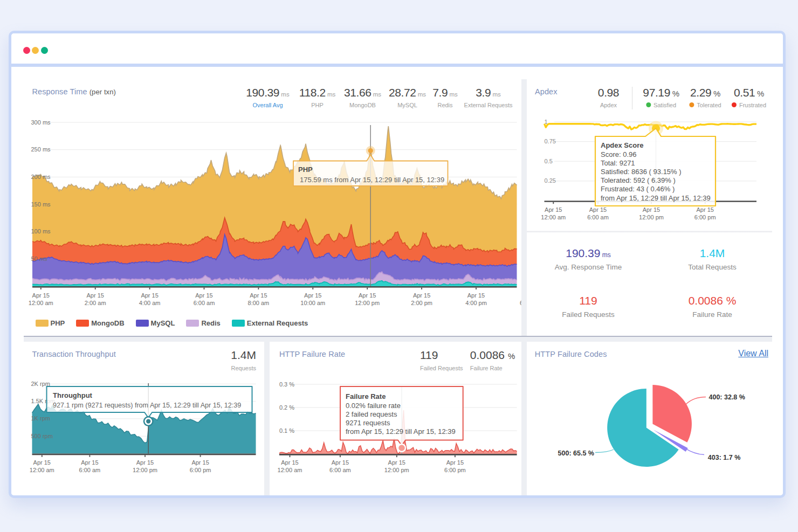 The height and width of the screenshot is (532, 798). I want to click on svg-text: 0.25, so click(550, 181).